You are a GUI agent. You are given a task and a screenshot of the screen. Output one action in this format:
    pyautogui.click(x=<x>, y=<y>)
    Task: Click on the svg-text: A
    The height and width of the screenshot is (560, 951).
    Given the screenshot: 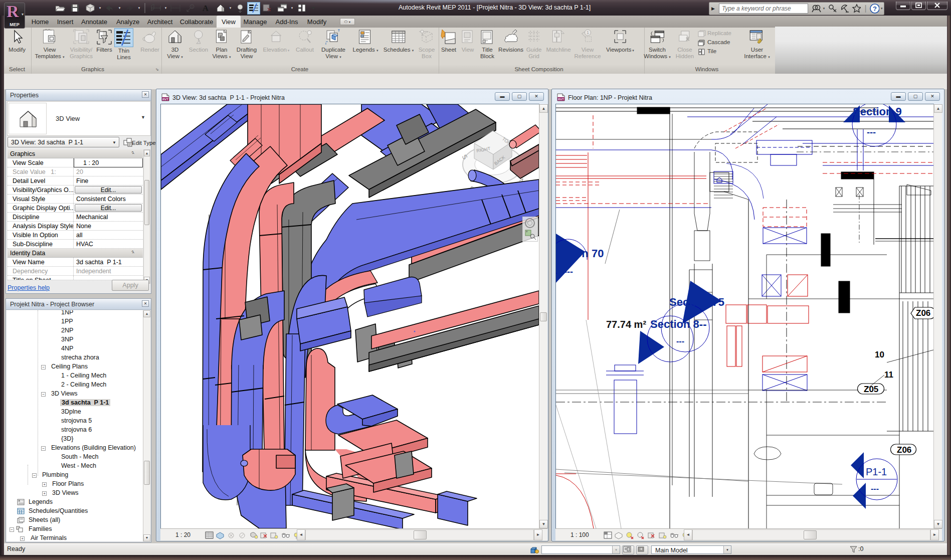 What is the action you would take?
    pyautogui.click(x=206, y=8)
    